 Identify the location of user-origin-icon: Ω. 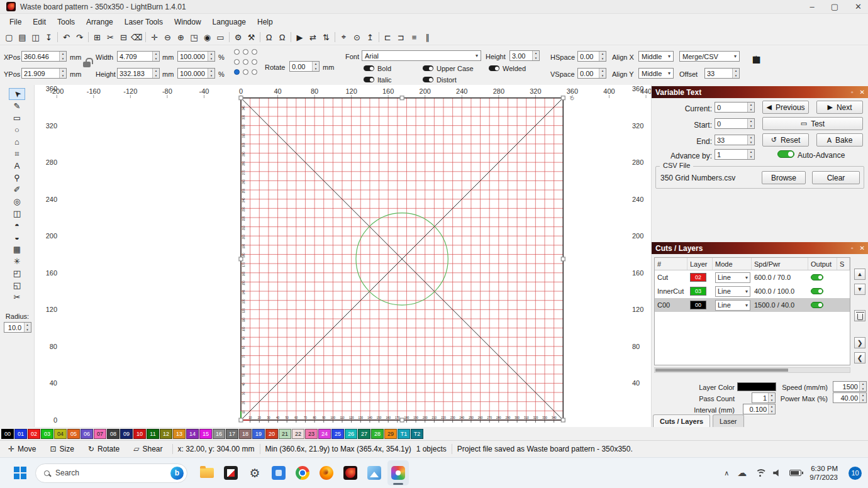
(269, 37).